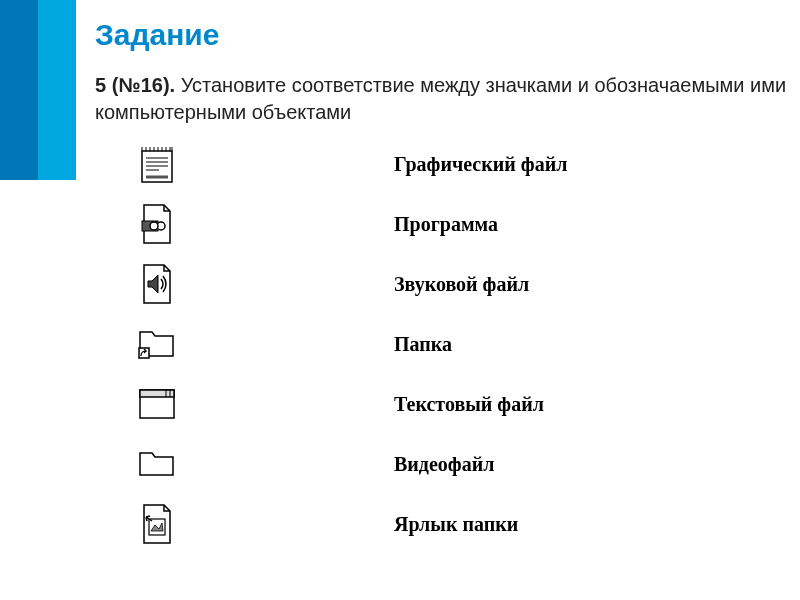 Image resolution: width=800 pixels, height=600 pixels. What do you see at coordinates (354, 284) in the screenshot?
I see `match-label: Звуковой файл` at bounding box center [354, 284].